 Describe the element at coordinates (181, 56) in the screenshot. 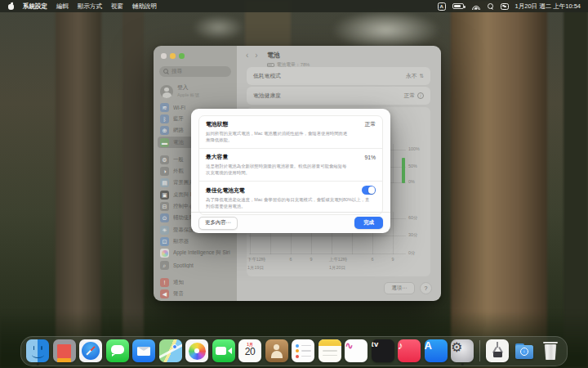

I see `zoom-button` at that location.